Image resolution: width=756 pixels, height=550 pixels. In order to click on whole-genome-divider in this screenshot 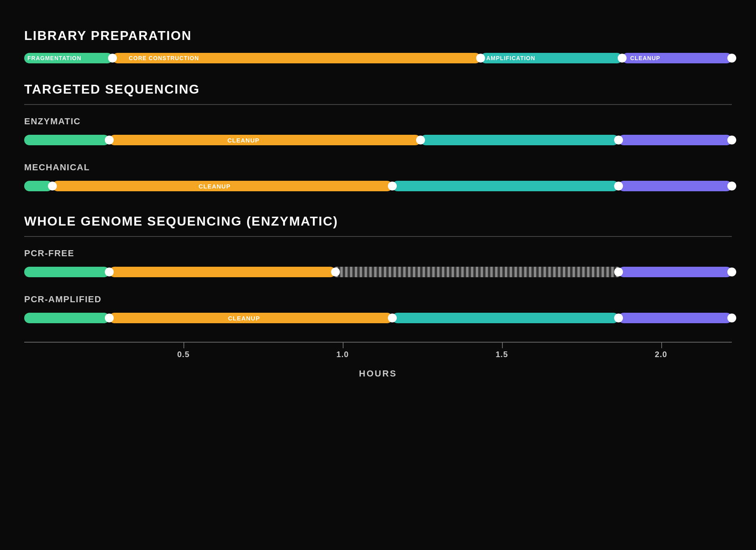, I will do `click(378, 236)`.